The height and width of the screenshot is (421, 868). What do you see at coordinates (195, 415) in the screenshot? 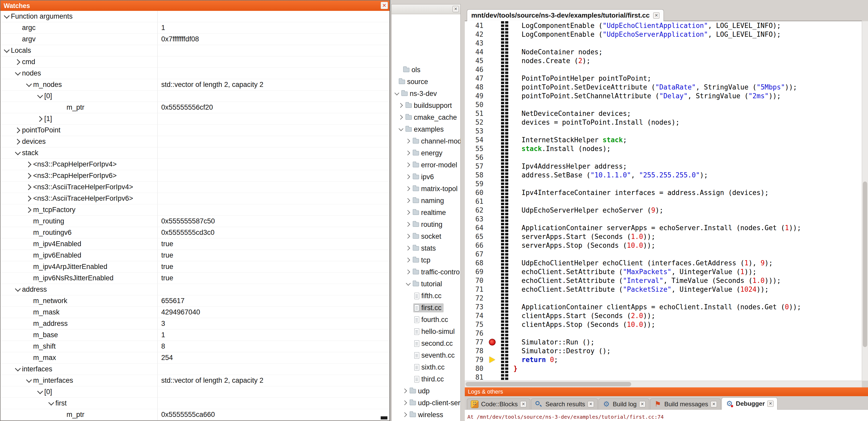
I see `watch-row: m_ptr0x5555555ca660` at bounding box center [195, 415].